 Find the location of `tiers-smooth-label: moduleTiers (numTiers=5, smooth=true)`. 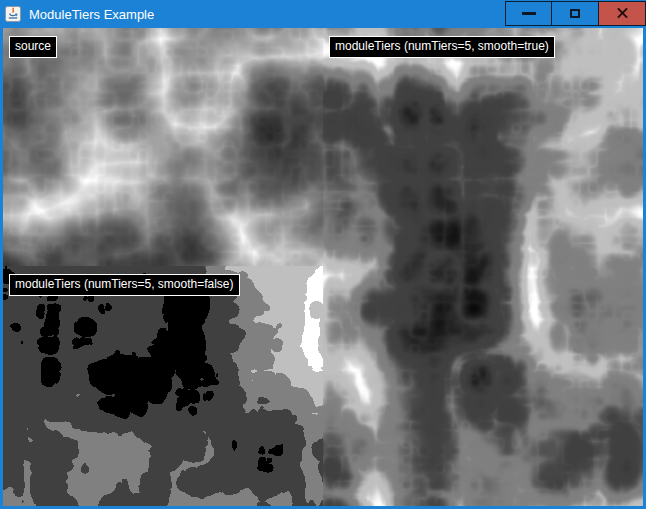

tiers-smooth-label: moduleTiers (numTiers=5, smooth=true) is located at coordinates (442, 47).